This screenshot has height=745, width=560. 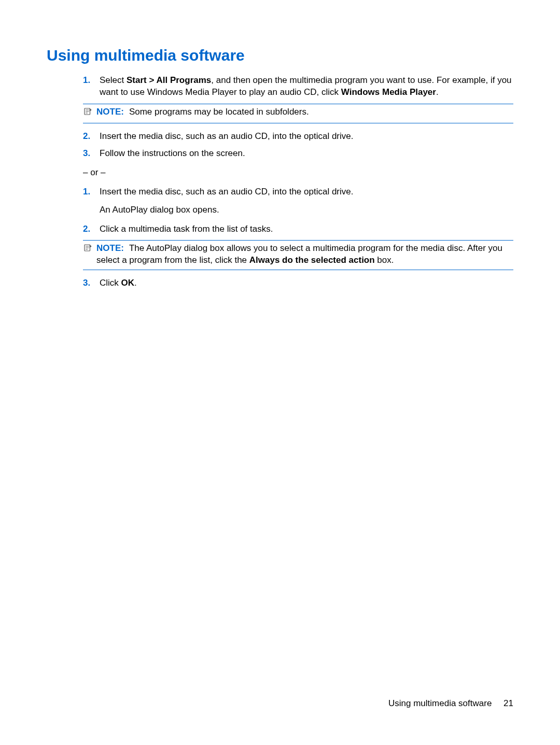 I want to click on bold-text: Windows Media Player, so click(x=389, y=92).